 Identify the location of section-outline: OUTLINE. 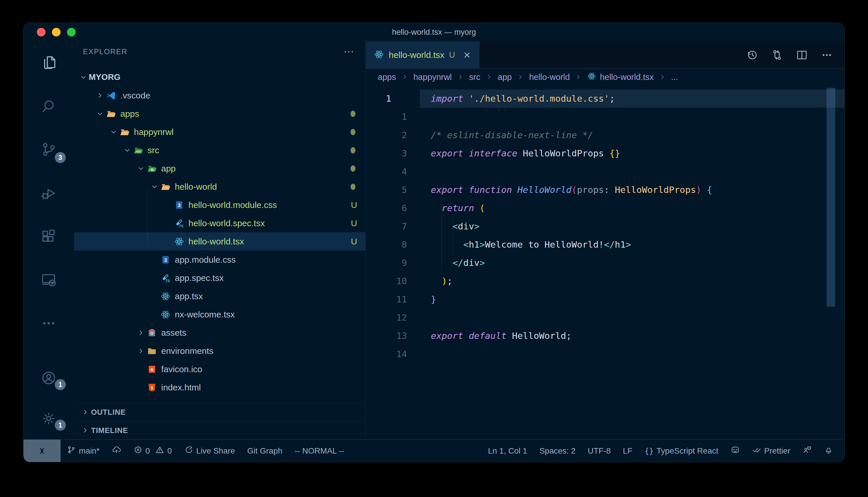
(220, 412).